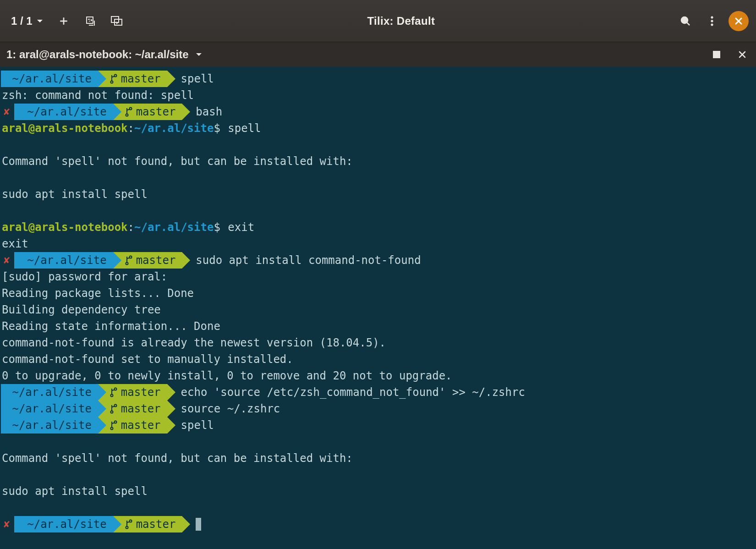 This screenshot has height=549, width=756. Describe the element at coordinates (378, 260) in the screenshot. I see `prompt-line: ✘~/ar.al/sitemastersudo apt install comm…` at that location.